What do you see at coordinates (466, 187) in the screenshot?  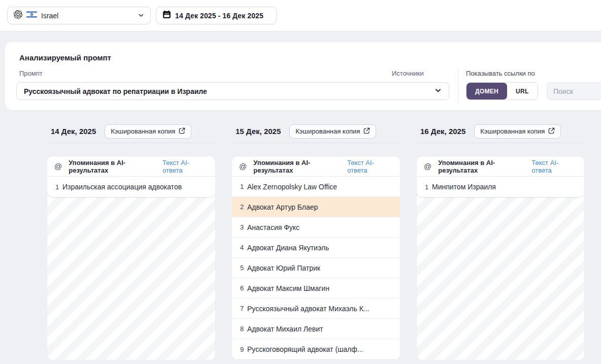 I see `mention-text: Минпитом Израиля` at bounding box center [466, 187].